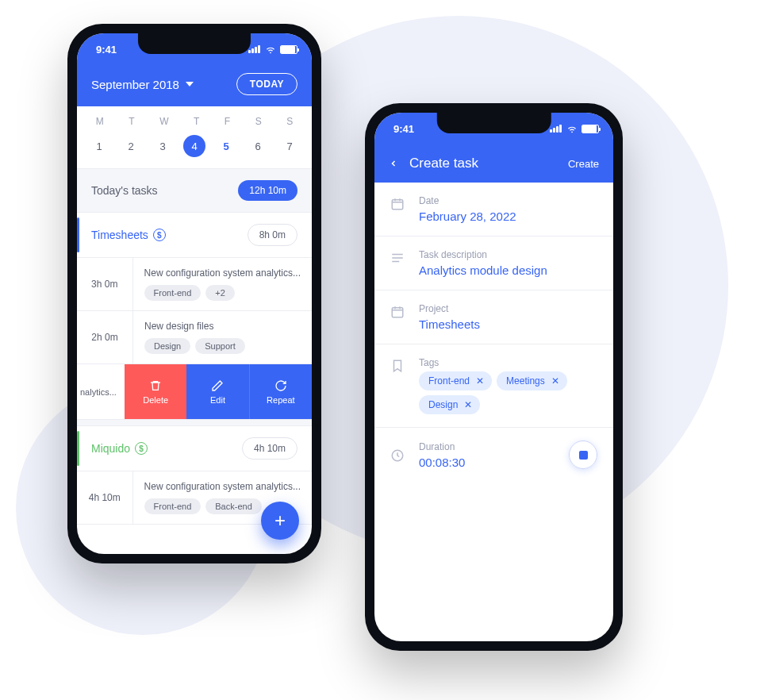 This screenshot has width=760, height=700. Describe the element at coordinates (194, 86) in the screenshot. I see `header: September 2018 TODAY` at that location.